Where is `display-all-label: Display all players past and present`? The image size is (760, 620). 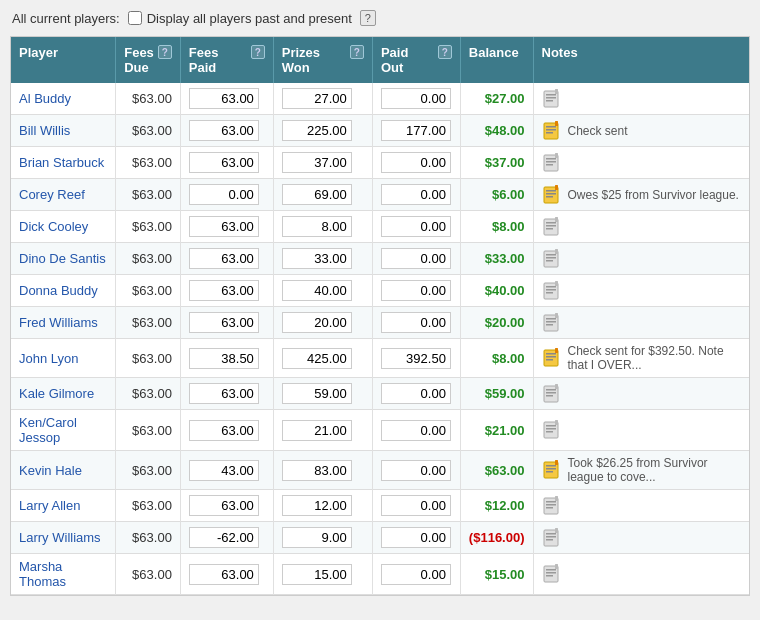
display-all-label: Display all players past and present is located at coordinates (240, 18).